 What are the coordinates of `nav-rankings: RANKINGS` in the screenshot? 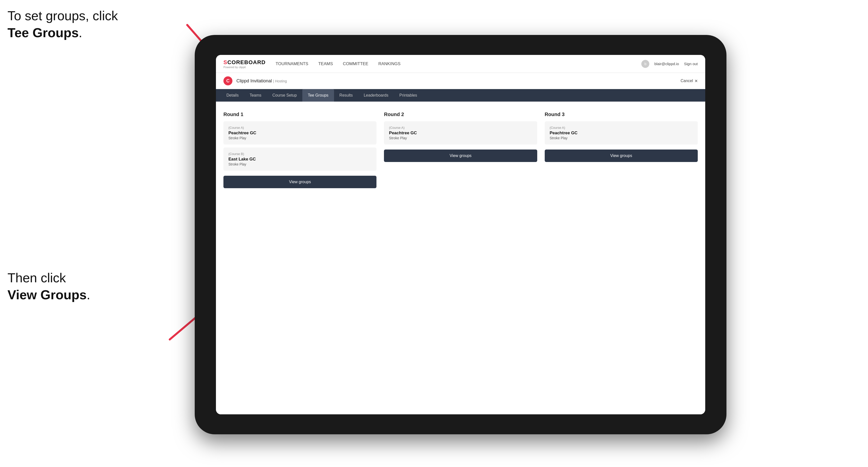 It's located at (389, 64).